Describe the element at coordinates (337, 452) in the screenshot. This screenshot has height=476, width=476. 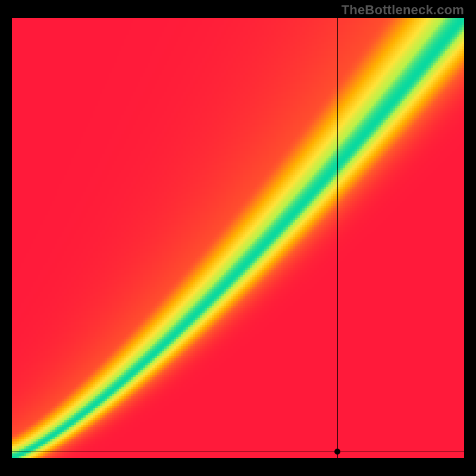
I see `marker-dot` at that location.